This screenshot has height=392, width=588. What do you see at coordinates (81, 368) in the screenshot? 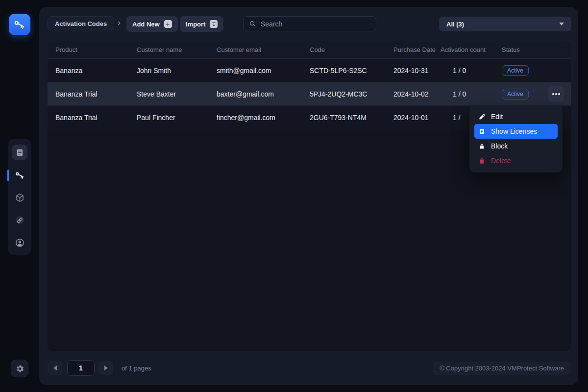
I see `page-number-input` at bounding box center [81, 368].